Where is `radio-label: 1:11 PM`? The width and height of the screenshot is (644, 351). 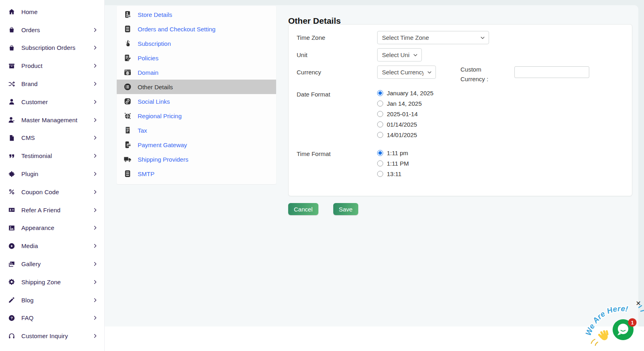 radio-label: 1:11 PM is located at coordinates (398, 163).